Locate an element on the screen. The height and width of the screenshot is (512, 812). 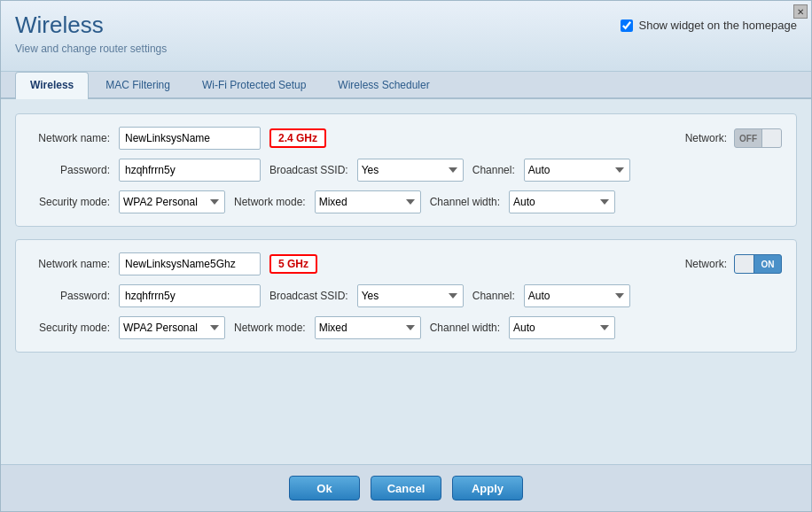
network-24ghz-name-row: Network name: 2.4 GHz Network: OFF is located at coordinates (406, 138).